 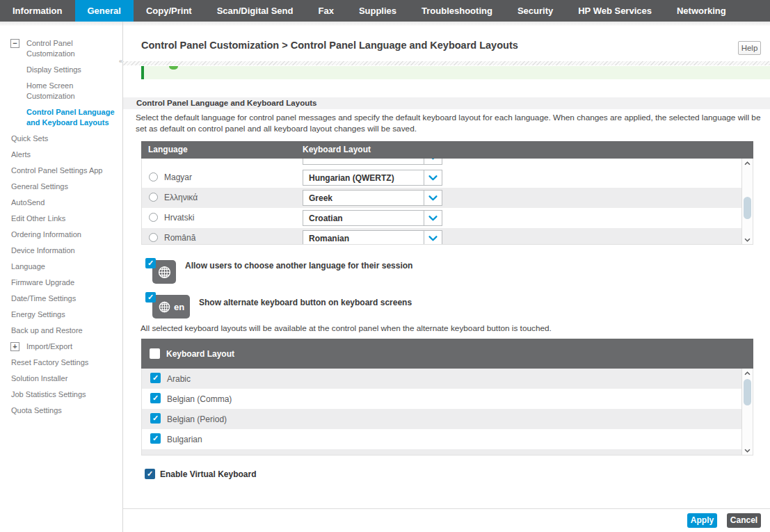 I want to click on language-table-scrollbar, so click(x=747, y=202).